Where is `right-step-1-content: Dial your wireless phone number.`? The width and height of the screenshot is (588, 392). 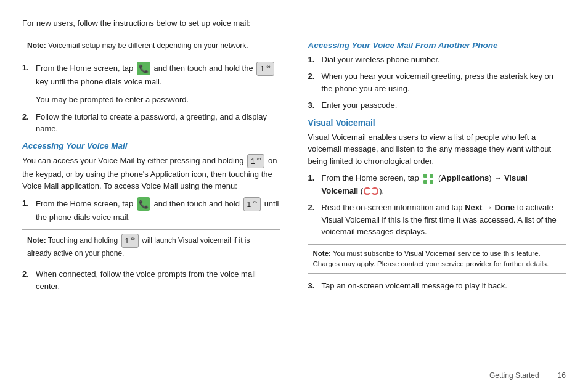
right-step-1-content: Dial your wireless phone number. is located at coordinates (444, 60).